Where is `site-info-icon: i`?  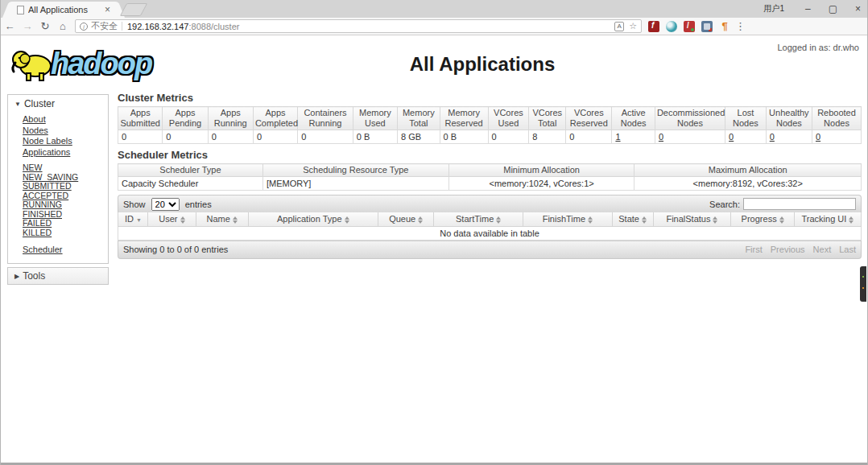
site-info-icon: i is located at coordinates (84, 27).